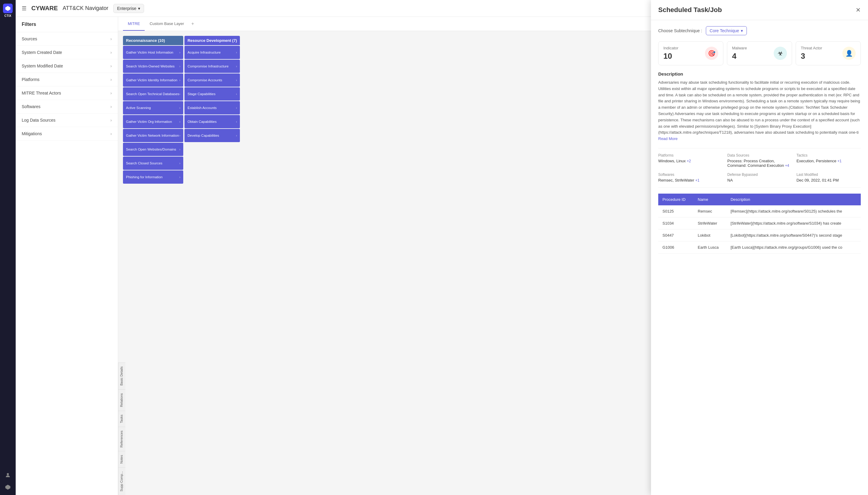 The width and height of the screenshot is (868, 495). Describe the element at coordinates (193, 24) in the screenshot. I see `tab-add-button: +` at that location.